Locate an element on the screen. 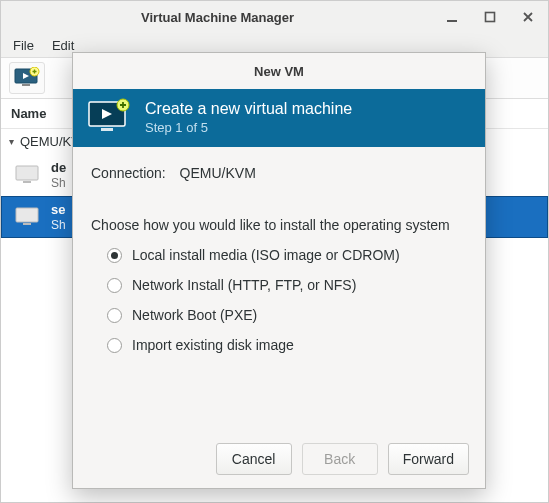  radio-label: Network Install (HTTP, FTP, or NFS) is located at coordinates (244, 285).